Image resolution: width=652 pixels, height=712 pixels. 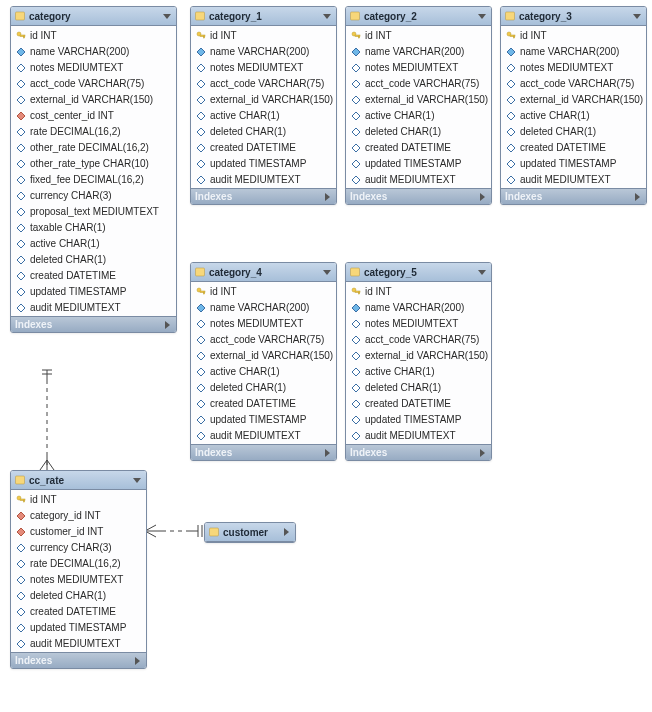 I want to click on column-row: category_id INT, so click(x=78, y=516).